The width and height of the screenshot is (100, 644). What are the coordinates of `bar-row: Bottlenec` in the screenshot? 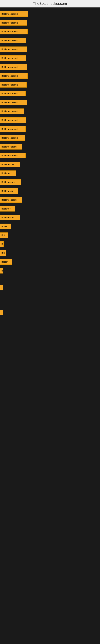 It's located at (50, 208).